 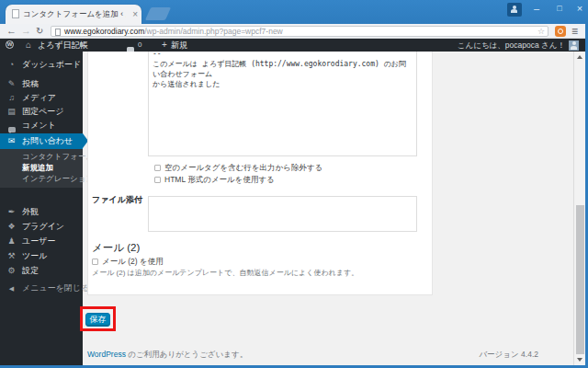 What do you see at coordinates (41, 85) in the screenshot?
I see `sidebar-item-posts: ✎投稿` at bounding box center [41, 85].